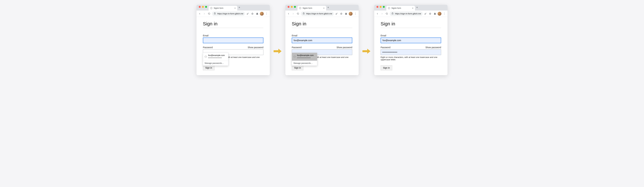  Describe the element at coordinates (322, 40) in the screenshot. I see `browser-window-2: Signin form × + https://sign-in-form.gli…` at that location.